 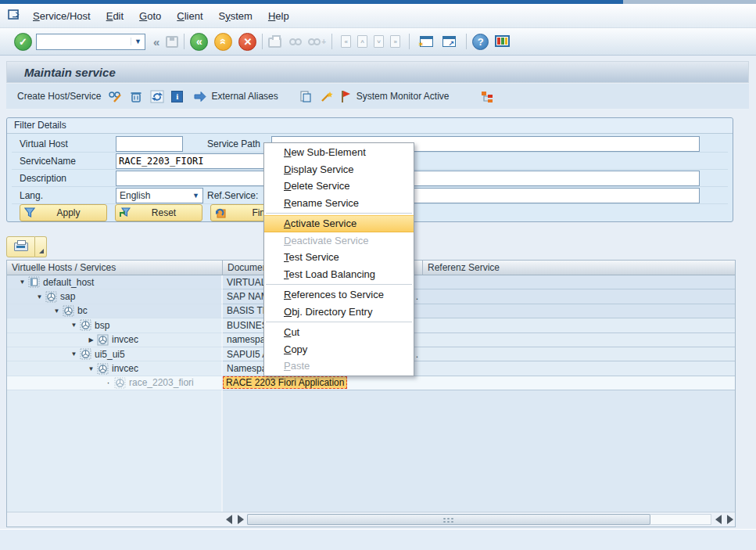 What do you see at coordinates (378, 97) in the screenshot?
I see `application-toolbar: Create Host/Service i External Aliases S…` at bounding box center [378, 97].